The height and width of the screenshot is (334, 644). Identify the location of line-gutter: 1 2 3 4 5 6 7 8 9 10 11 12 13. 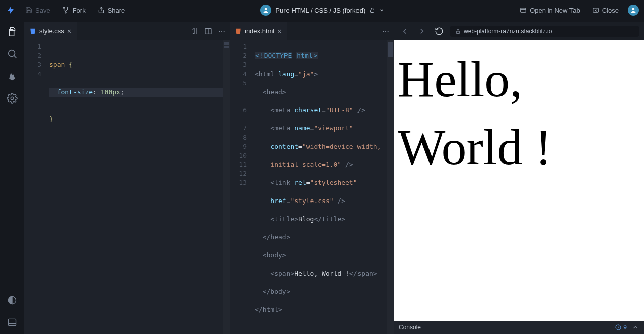
(241, 187).